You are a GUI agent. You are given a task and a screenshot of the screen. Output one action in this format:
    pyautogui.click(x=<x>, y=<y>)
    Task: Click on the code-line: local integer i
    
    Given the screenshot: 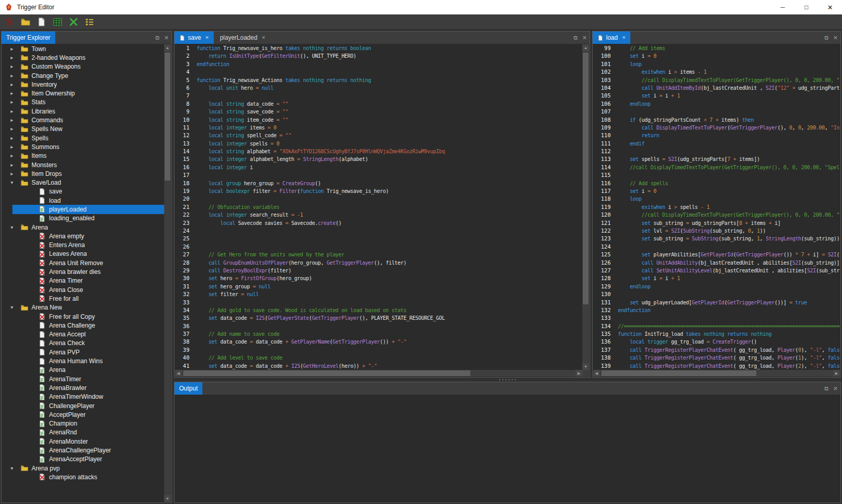 What is the action you would take?
    pyautogui.click(x=389, y=167)
    